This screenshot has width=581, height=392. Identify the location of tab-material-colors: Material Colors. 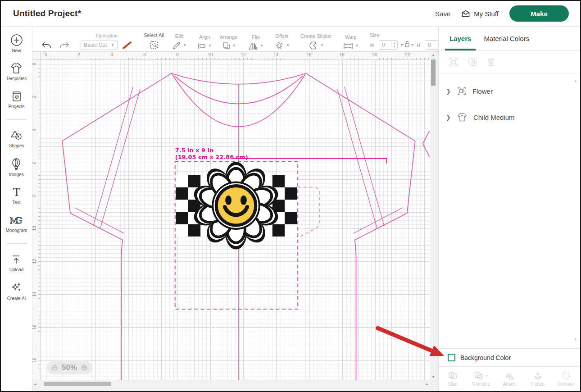
(506, 39).